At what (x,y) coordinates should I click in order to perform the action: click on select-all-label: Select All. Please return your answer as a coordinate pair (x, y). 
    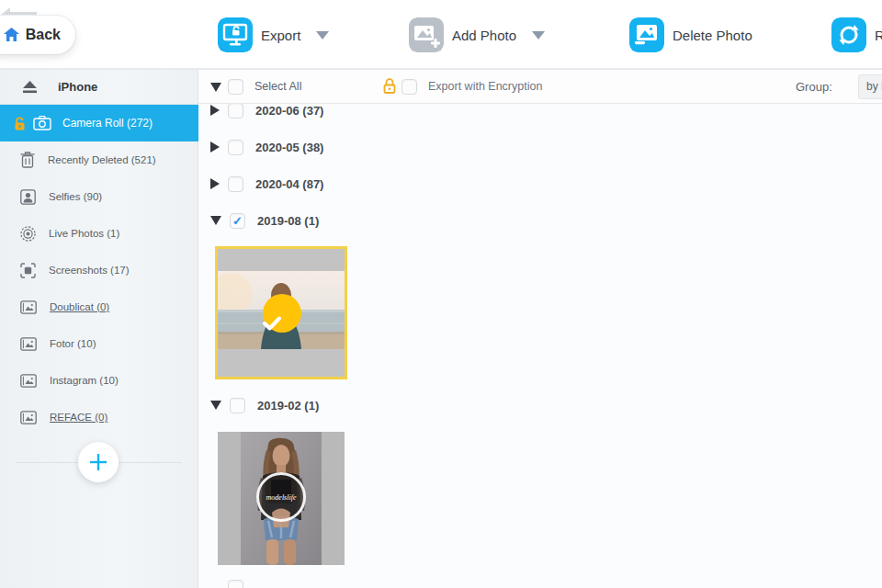
    Looking at the image, I should click on (277, 86).